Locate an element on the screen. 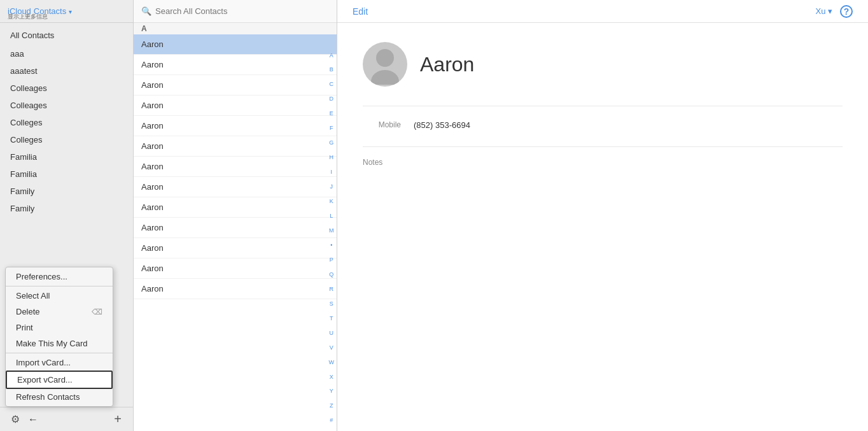 The image size is (868, 431). plus-icon: + is located at coordinates (118, 419).